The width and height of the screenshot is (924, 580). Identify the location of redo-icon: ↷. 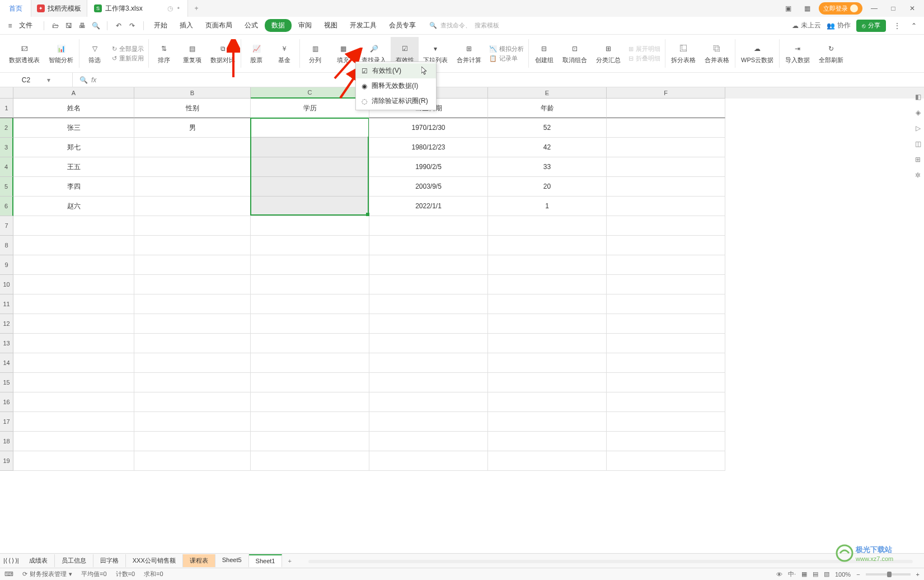
(132, 26).